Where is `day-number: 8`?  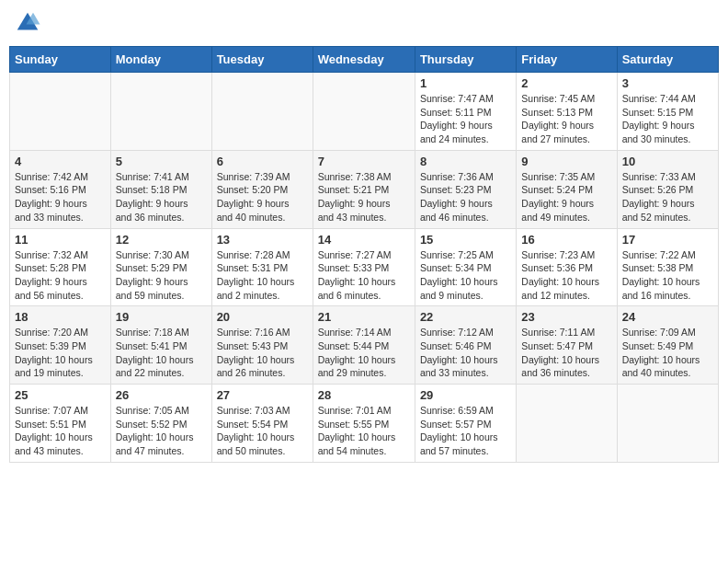
day-number: 8 is located at coordinates (465, 162).